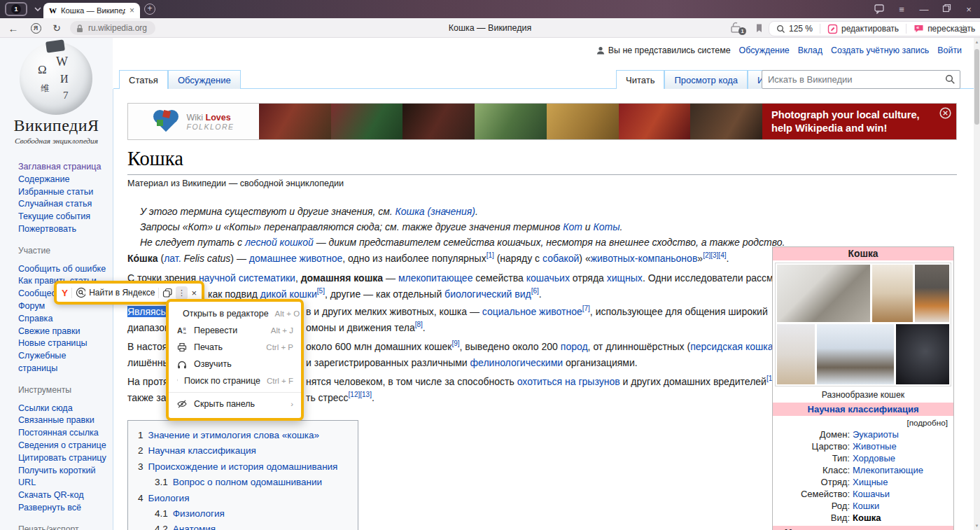  Describe the element at coordinates (963, 28) in the screenshot. I see `downloads-icon: ↓` at that location.